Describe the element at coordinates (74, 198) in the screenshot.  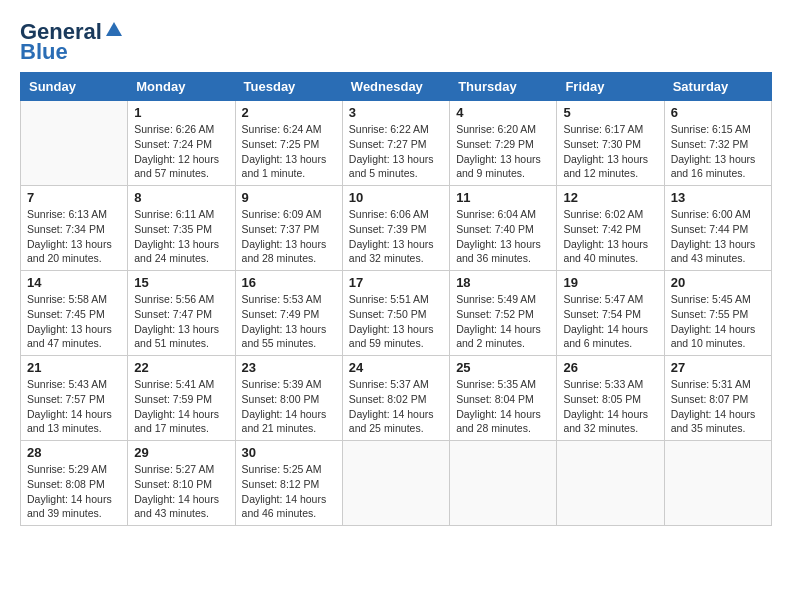
I see `day-number: 7` at that location.